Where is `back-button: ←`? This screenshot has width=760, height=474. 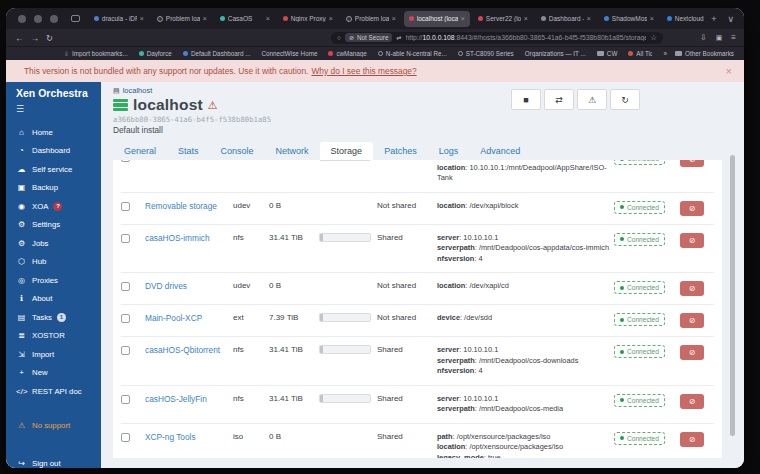
back-button: ← is located at coordinates (20, 38).